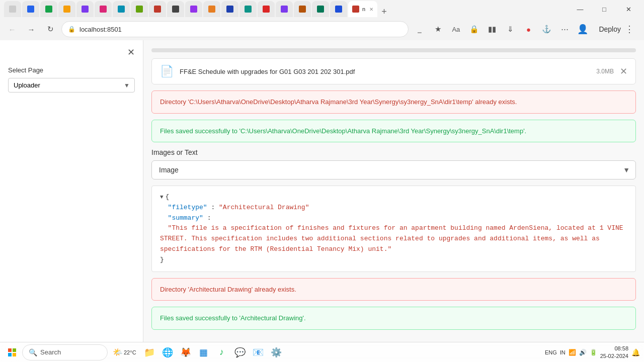  What do you see at coordinates (604, 9) in the screenshot?
I see `restore-button: □` at bounding box center [604, 9].